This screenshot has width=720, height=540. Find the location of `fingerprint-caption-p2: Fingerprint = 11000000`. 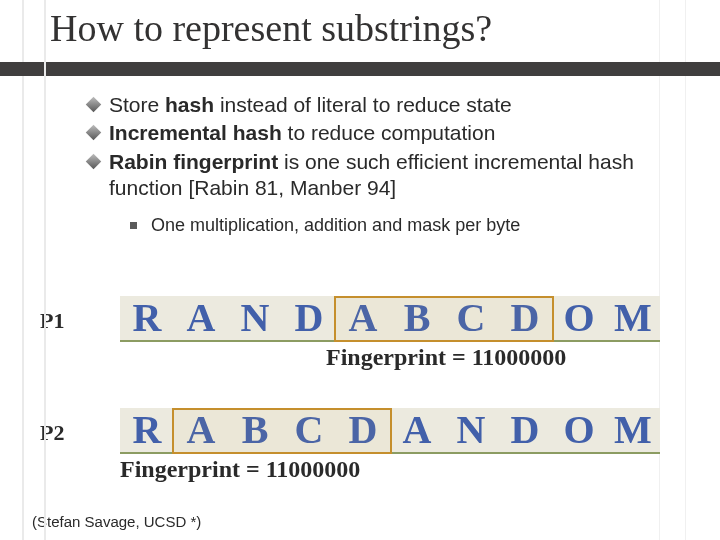

fingerprint-caption-p2: Fingerprint = 11000000 is located at coordinates (240, 470).